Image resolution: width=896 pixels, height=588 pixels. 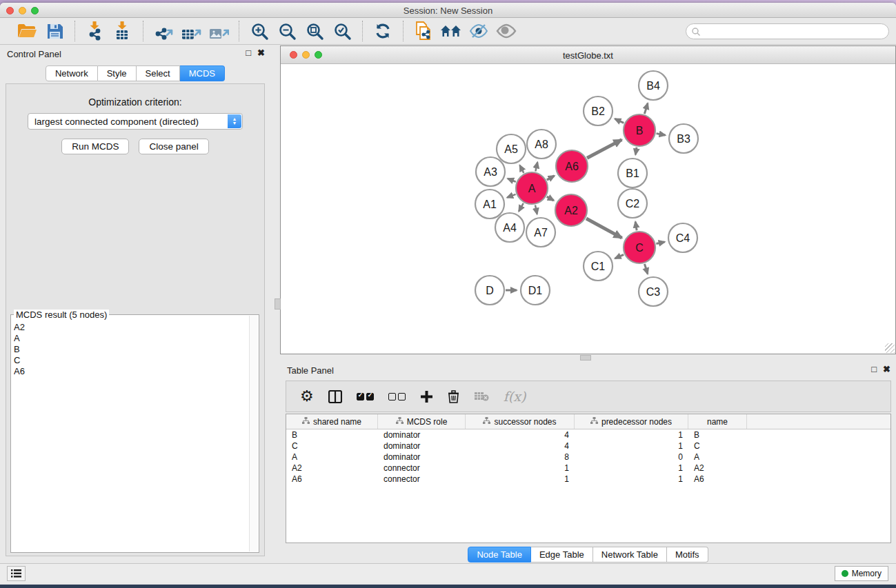 I want to click on zoom-fit-icon, so click(x=315, y=31).